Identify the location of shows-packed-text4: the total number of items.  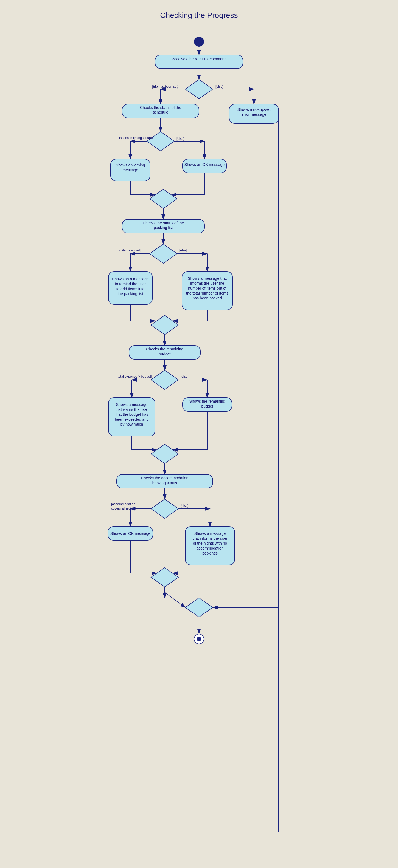
(207, 293).